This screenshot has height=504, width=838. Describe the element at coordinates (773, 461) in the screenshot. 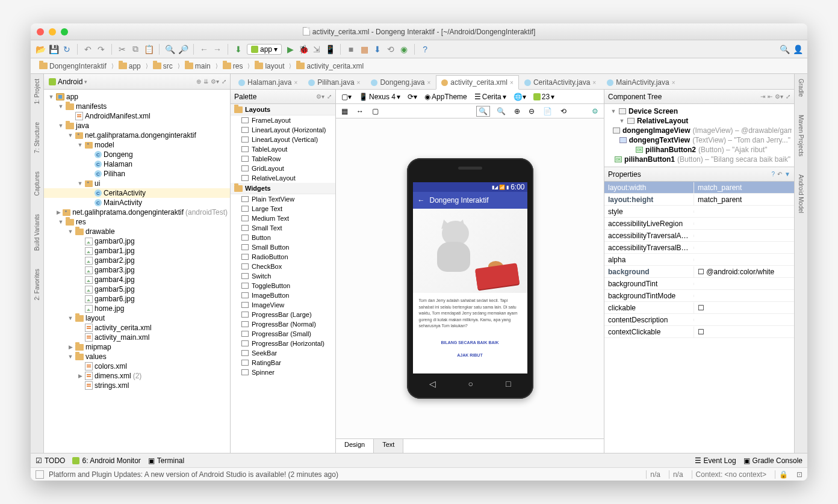

I see `gradle-console-button: ▣ Gradle Console` at that location.